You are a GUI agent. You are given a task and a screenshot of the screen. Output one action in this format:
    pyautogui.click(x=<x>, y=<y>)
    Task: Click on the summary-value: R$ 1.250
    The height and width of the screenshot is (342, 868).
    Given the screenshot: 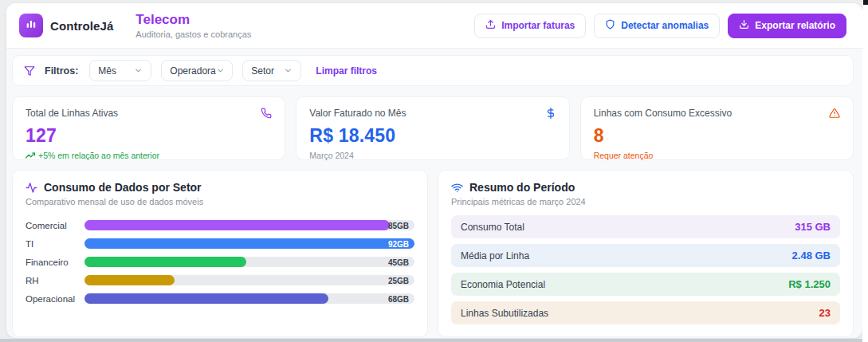 What is the action you would take?
    pyautogui.click(x=810, y=284)
    